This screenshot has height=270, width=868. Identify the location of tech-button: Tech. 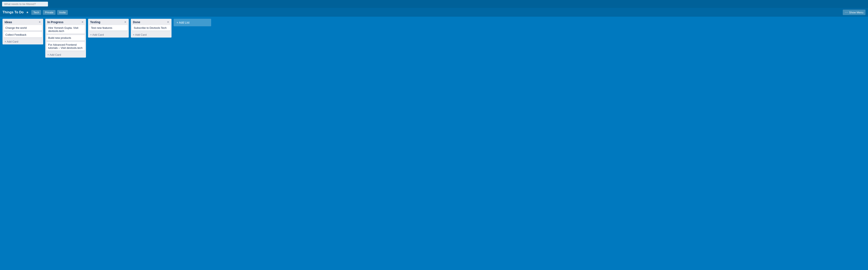
(36, 12).